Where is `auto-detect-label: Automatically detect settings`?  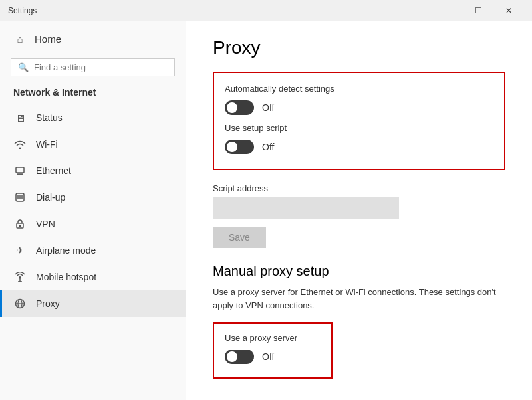 auto-detect-label: Automatically detect settings is located at coordinates (359, 89).